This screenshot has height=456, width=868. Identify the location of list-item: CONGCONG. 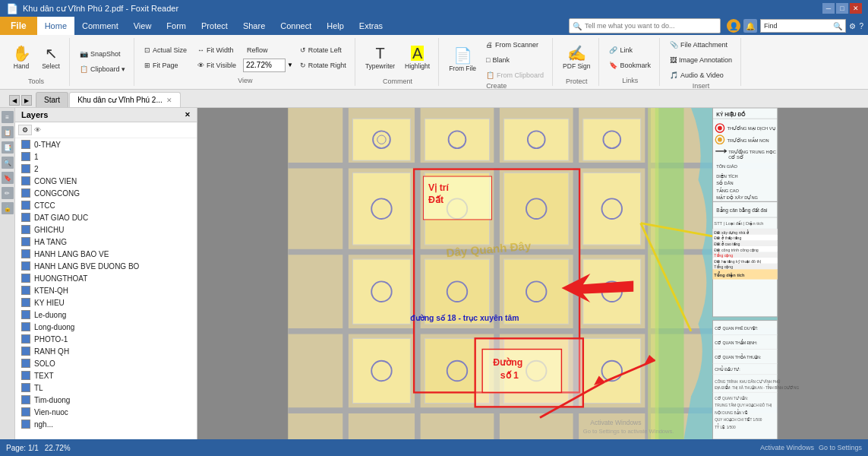
(106, 193).